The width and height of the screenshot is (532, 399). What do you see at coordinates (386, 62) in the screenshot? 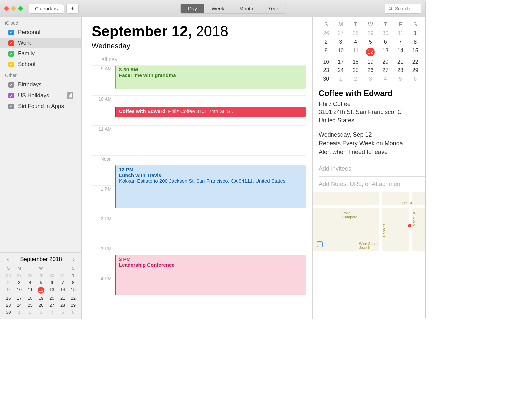
I see `calendar-day: 20` at bounding box center [386, 62].